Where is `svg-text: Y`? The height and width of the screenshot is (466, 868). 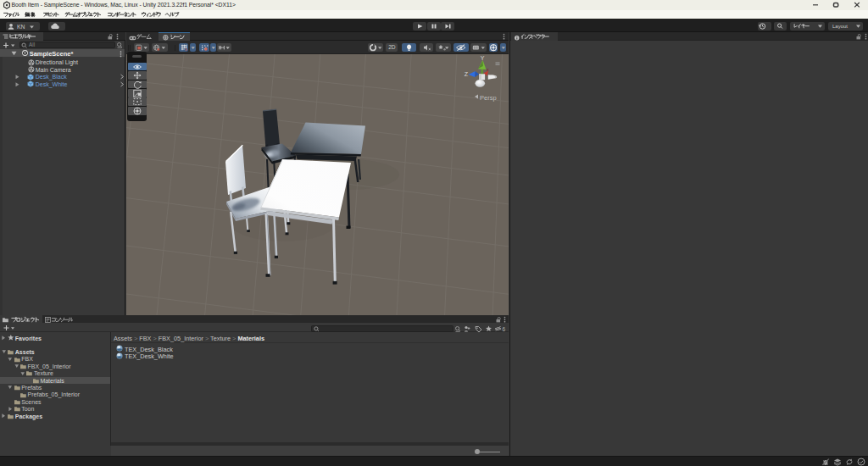 svg-text: Y is located at coordinates (483, 58).